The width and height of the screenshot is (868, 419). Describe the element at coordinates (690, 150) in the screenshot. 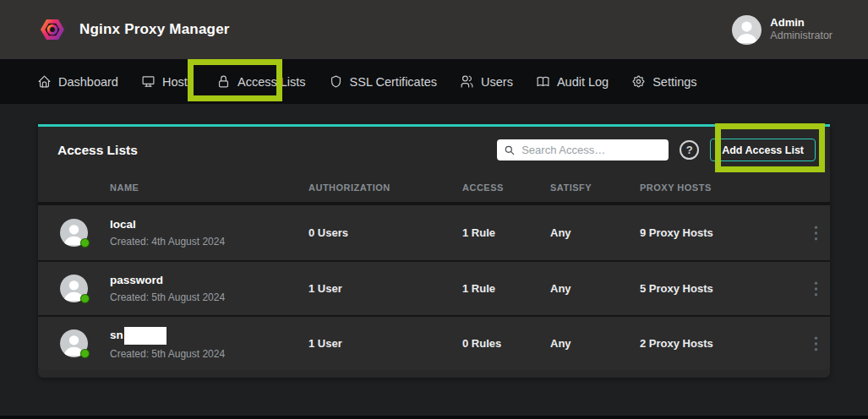

I see `help-button: ?` at that location.